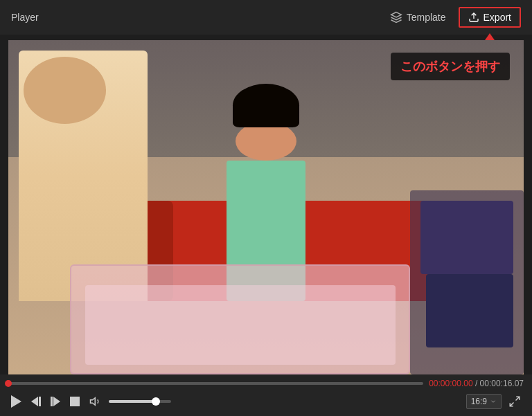 The width and height of the screenshot is (532, 416). I want to click on time-total: 00:00:16.07, so click(502, 383).